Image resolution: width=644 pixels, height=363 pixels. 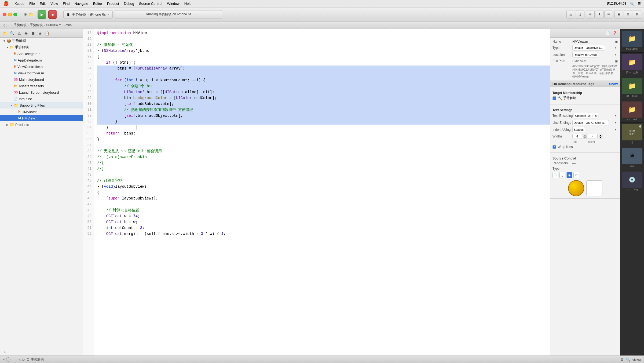 I want to click on nav-search-btn: 🔍, so click(x=12, y=33).